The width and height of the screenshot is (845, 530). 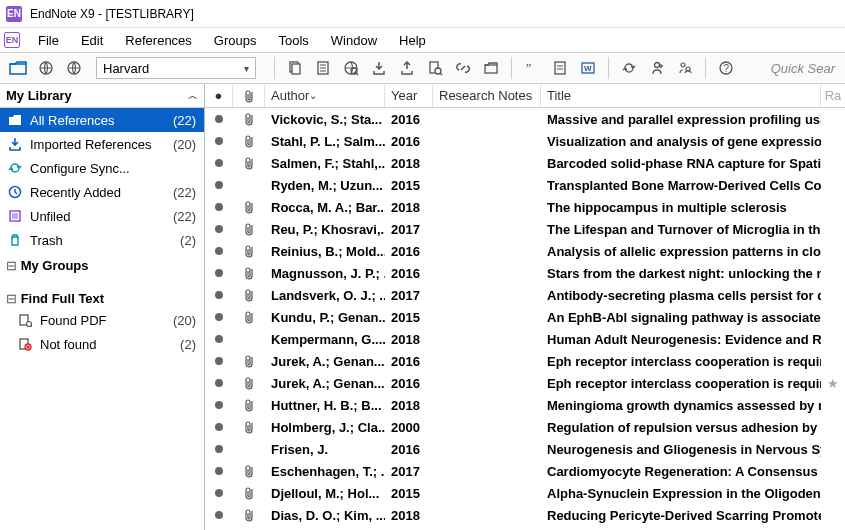 What do you see at coordinates (102, 296) in the screenshot?
I see `sidebar-group-findfulltext: Find Full Text` at bounding box center [102, 296].